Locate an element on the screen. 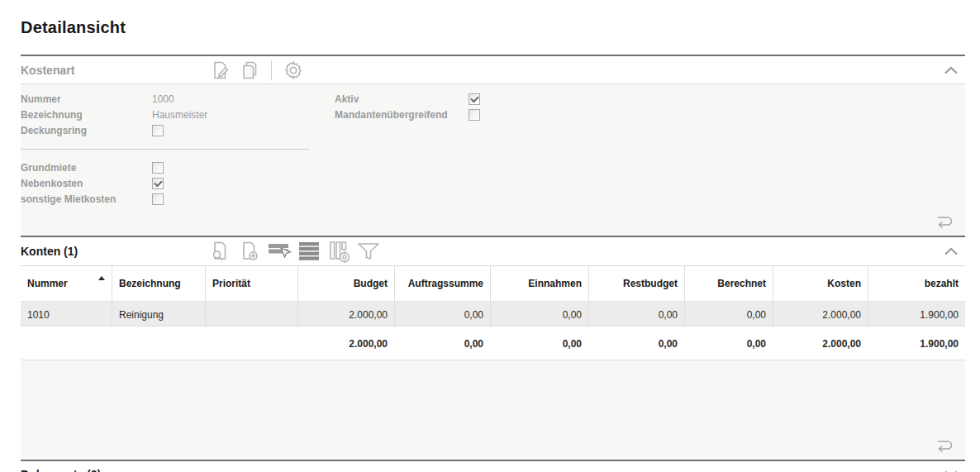  field-value: Hausmeister is located at coordinates (180, 115).